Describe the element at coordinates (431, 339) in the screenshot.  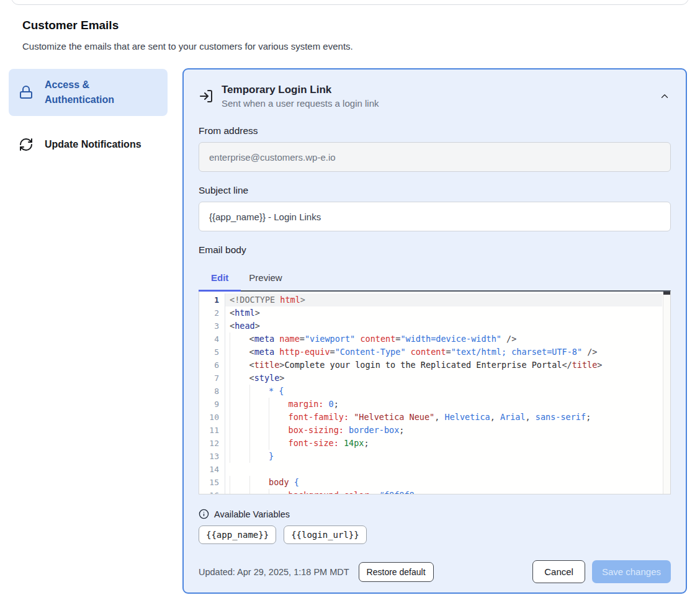
I see `code-line: 4<meta name="viewport" content="width=de…` at that location.